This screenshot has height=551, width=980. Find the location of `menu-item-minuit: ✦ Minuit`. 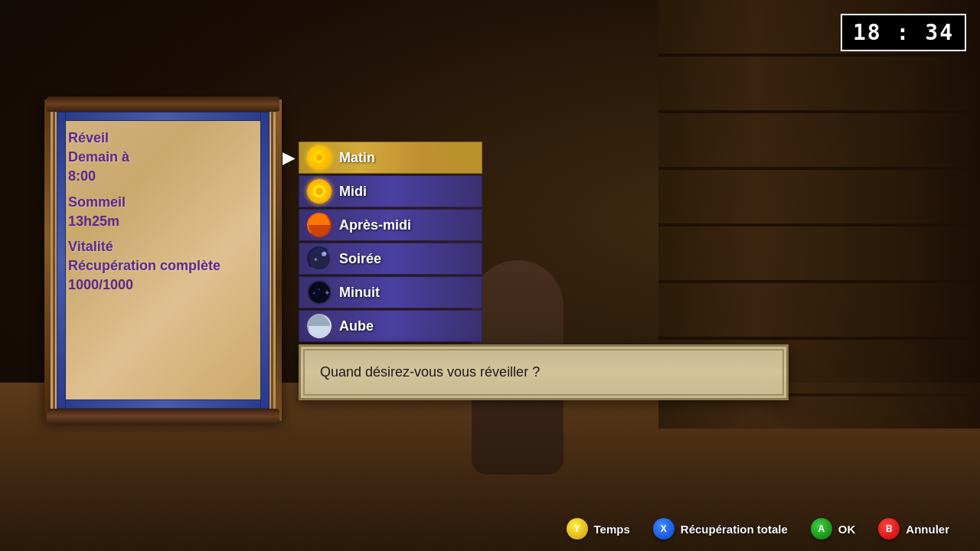

menu-item-minuit: ✦ Minuit is located at coordinates (390, 292).